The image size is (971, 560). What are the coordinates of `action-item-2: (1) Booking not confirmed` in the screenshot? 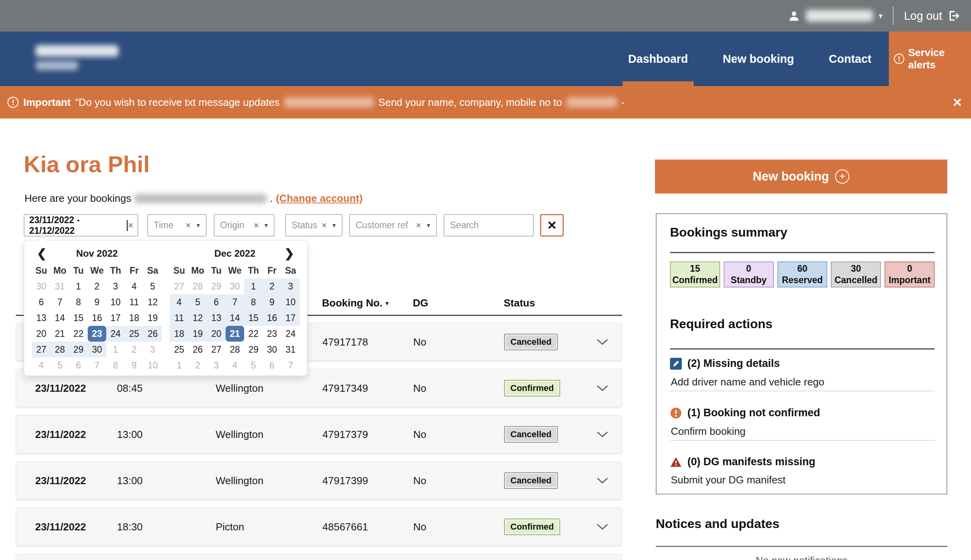 It's located at (745, 413).